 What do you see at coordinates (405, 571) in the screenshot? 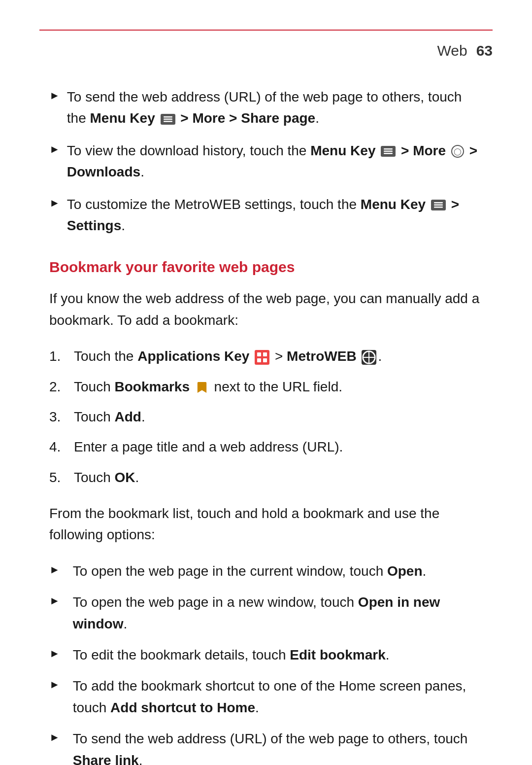
I see `inline-bold: Open` at bounding box center [405, 571].